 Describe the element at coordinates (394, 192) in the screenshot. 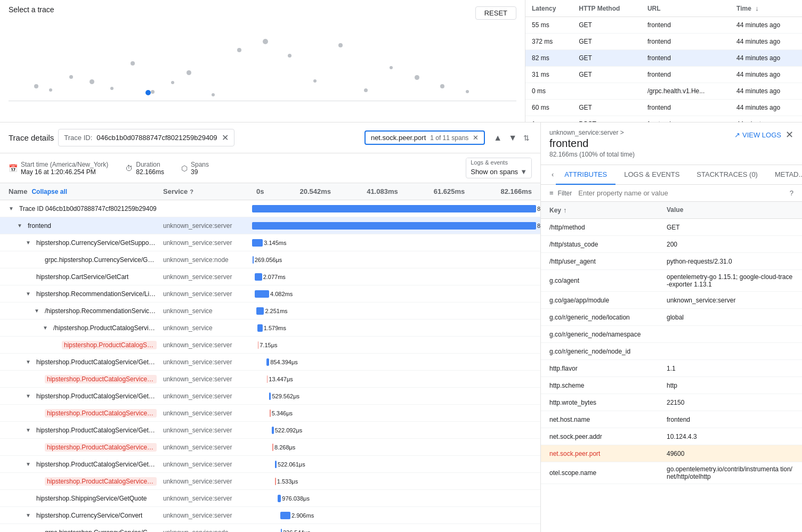

I see `timeline-labels: 0s 20.542ms 41.083ms 61.625ms 82.166ms` at that location.